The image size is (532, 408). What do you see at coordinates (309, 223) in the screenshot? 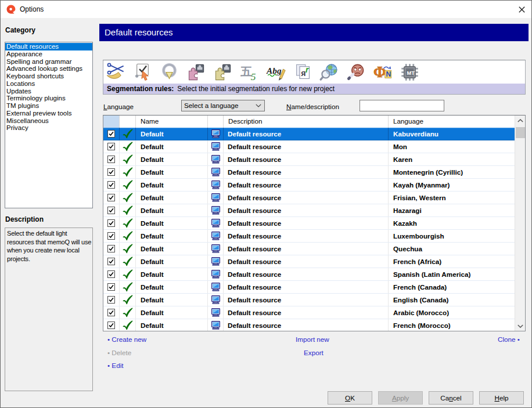
I see `table-row: DefaultDefault resourceKazakh` at bounding box center [309, 223].